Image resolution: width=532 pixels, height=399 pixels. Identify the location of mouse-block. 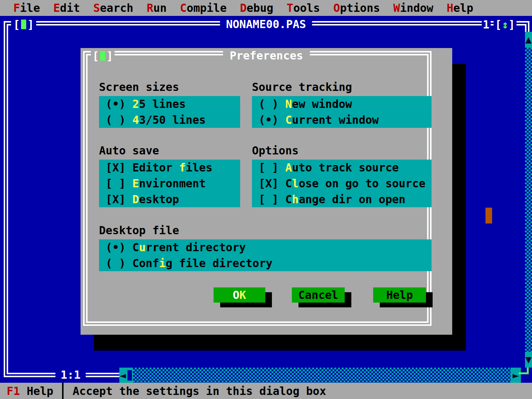
(489, 216).